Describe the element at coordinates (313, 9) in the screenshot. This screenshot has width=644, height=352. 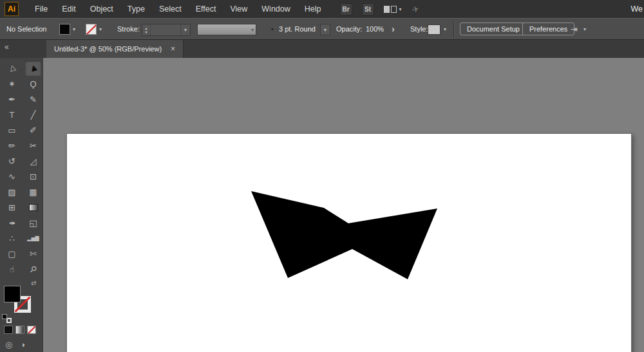
I see `menu-help: Help` at that location.